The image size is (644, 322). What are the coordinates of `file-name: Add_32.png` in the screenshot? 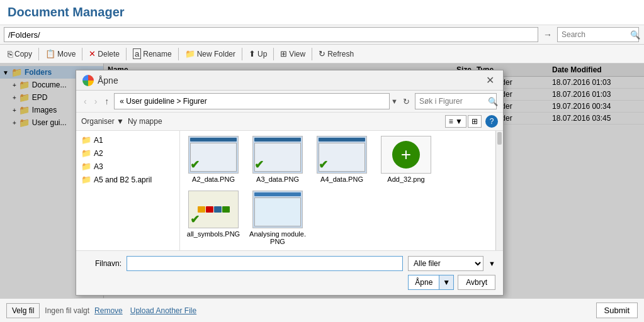 It's located at (405, 179).